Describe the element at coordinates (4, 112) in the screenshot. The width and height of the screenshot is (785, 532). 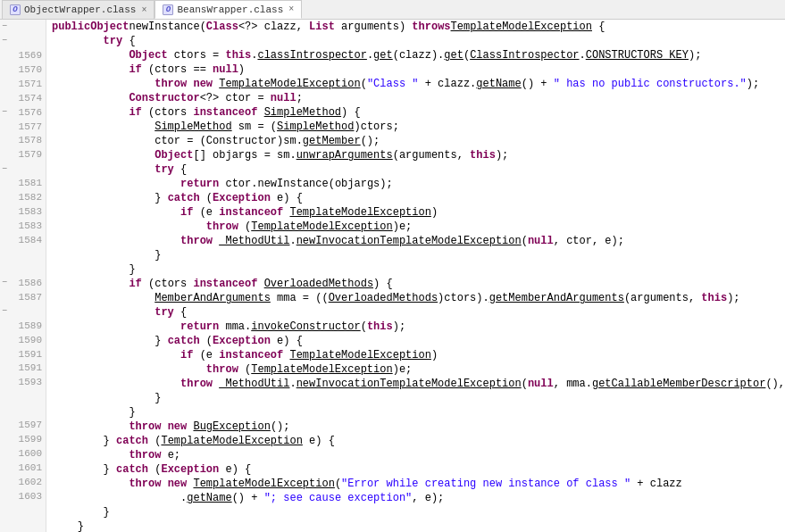
I see `fold-icon-5: −` at that location.